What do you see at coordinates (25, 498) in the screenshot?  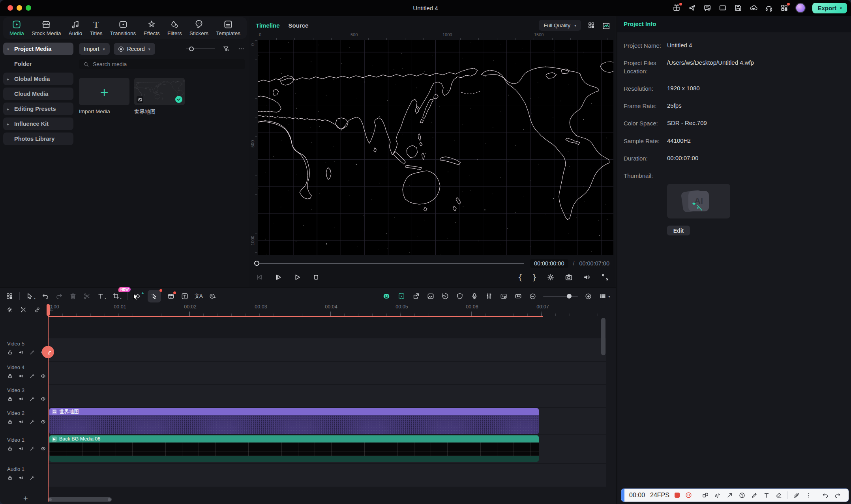 I see `add-track-button: ＋` at bounding box center [25, 498].